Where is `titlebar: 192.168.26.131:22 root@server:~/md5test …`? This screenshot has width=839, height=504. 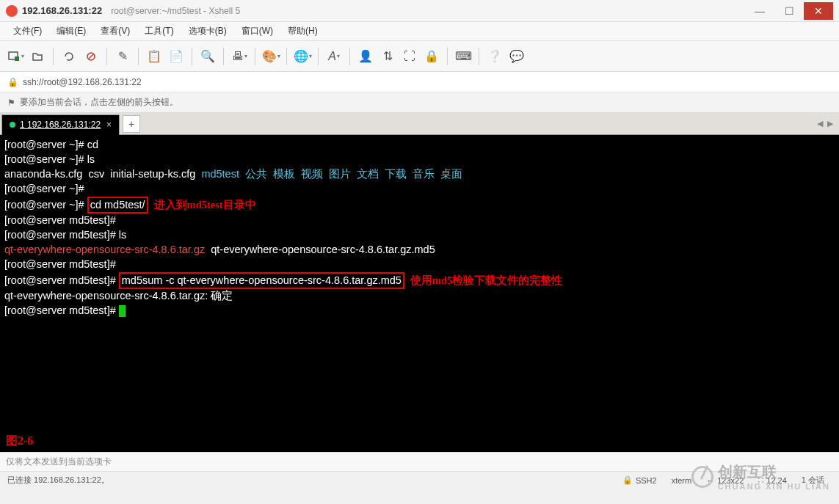
titlebar: 192.168.26.131:22 root@server:~/md5test … is located at coordinates (420, 11).